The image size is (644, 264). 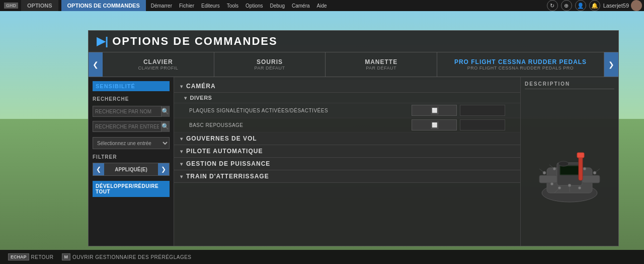 What do you see at coordinates (570, 168) in the screenshot?
I see `device-illustration` at bounding box center [570, 168].